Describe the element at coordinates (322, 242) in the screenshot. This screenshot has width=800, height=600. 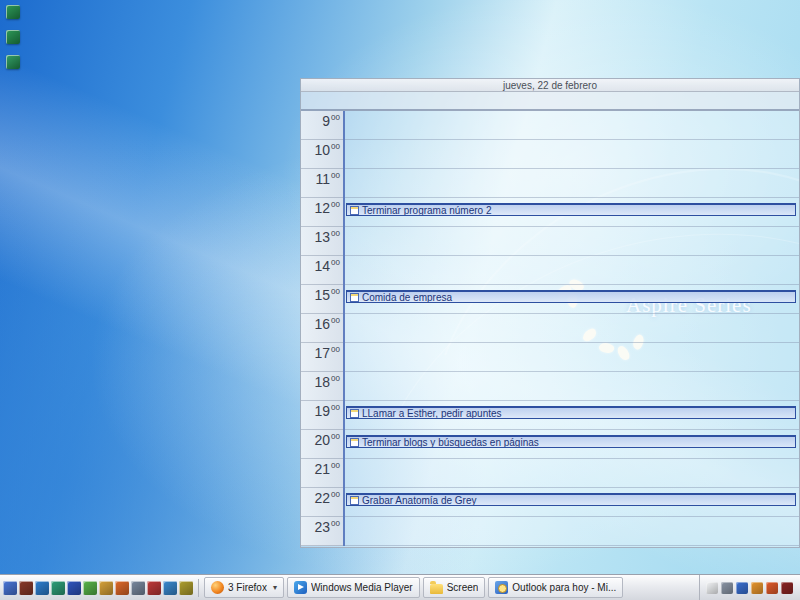
I see `hour-label: 1300` at that location.